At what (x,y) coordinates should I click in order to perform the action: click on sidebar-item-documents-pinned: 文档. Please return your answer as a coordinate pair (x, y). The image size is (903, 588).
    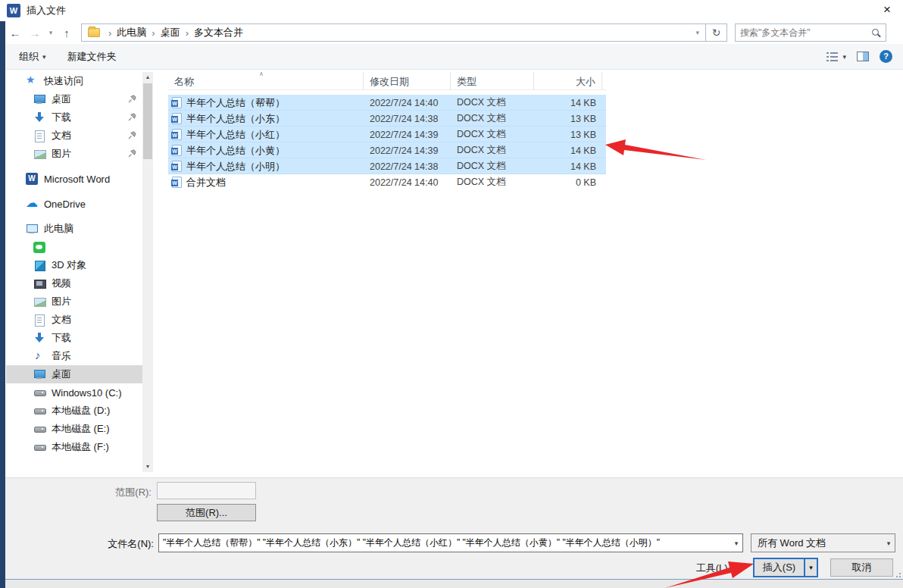
    Looking at the image, I should click on (74, 136).